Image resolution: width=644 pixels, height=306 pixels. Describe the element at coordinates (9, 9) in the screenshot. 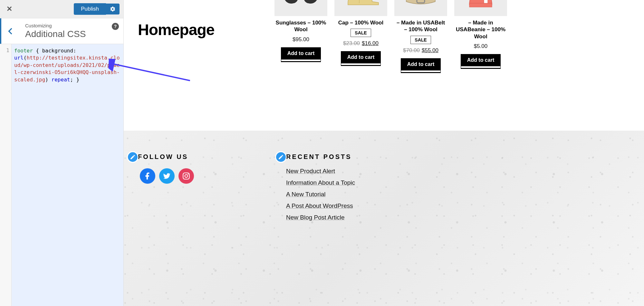

I see `close-icon: ✕` at that location.